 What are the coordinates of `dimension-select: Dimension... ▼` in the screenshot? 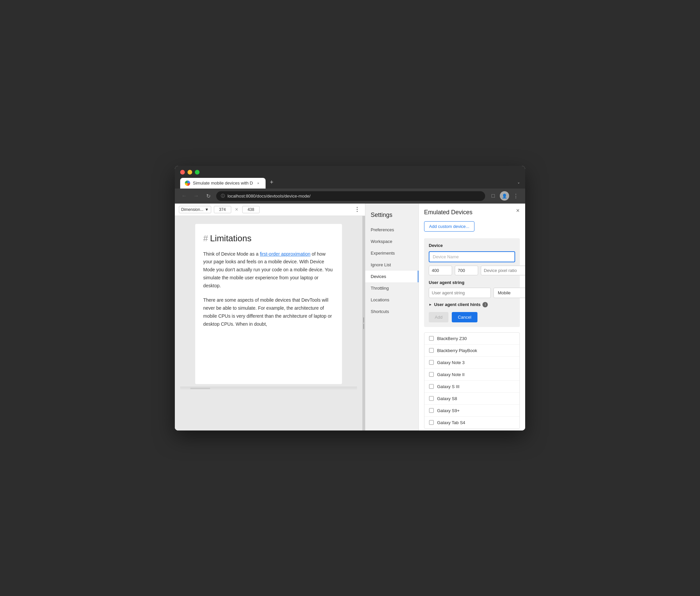 It's located at (195, 209).